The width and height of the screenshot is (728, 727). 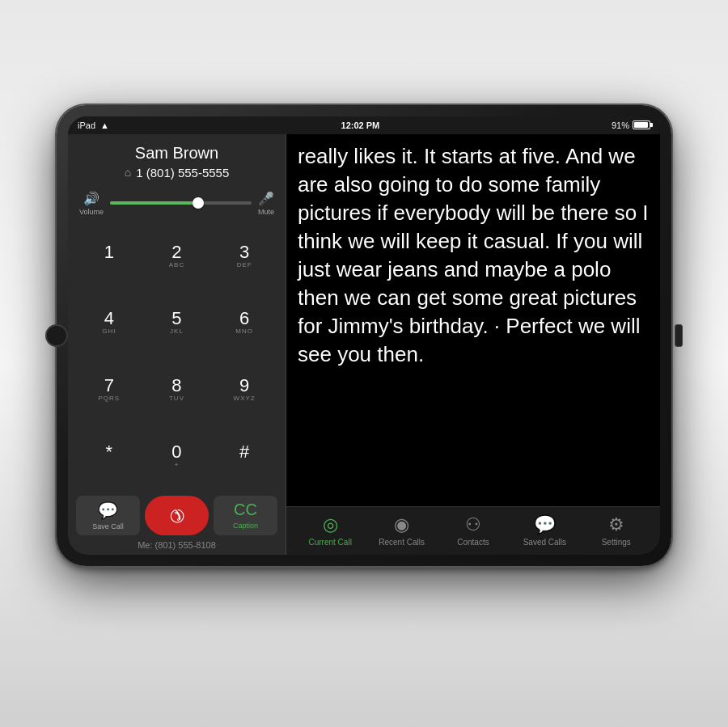 I want to click on tab-saved-calls: 💬Saved Calls, so click(x=544, y=530).